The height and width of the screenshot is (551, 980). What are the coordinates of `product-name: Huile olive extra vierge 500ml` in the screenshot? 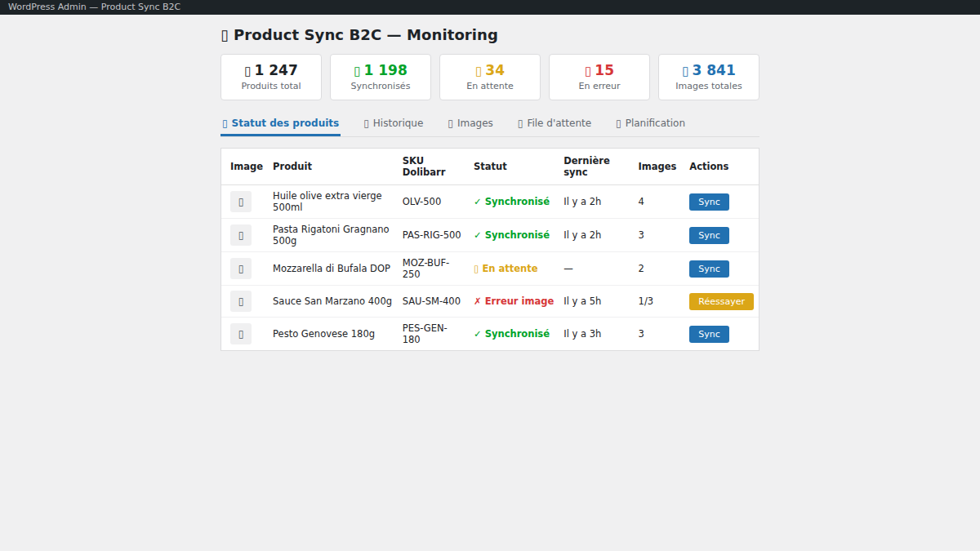 It's located at (333, 202).